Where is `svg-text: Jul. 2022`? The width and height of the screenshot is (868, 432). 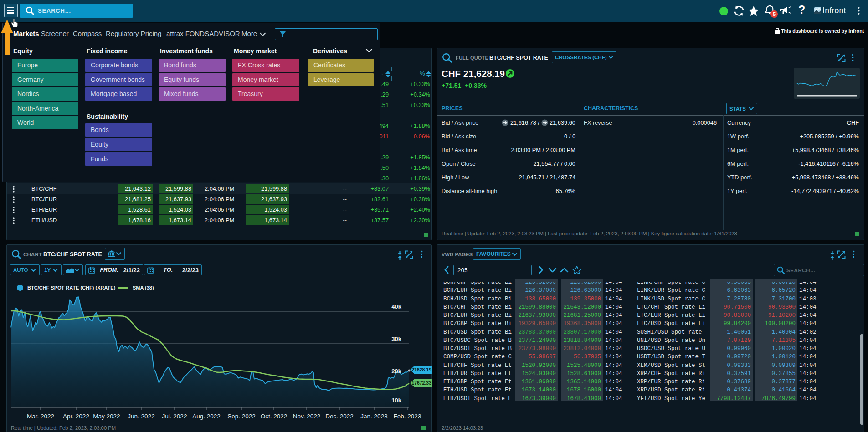
svg-text: Jul. 2022 is located at coordinates (175, 416).